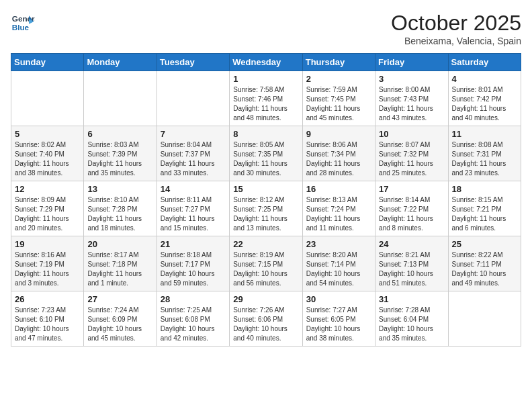 The height and width of the screenshot is (411, 532). Describe the element at coordinates (266, 300) in the screenshot. I see `day-number: 29` at that location.